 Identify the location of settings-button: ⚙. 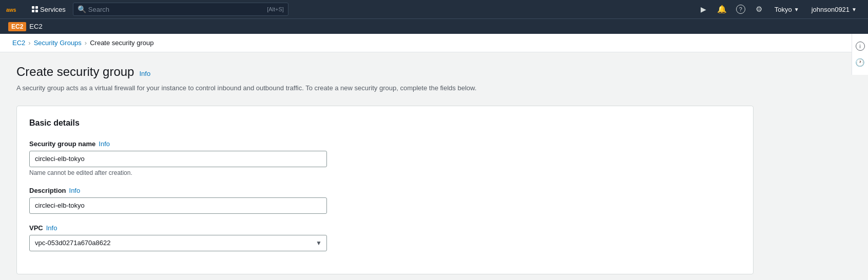
(759, 9).